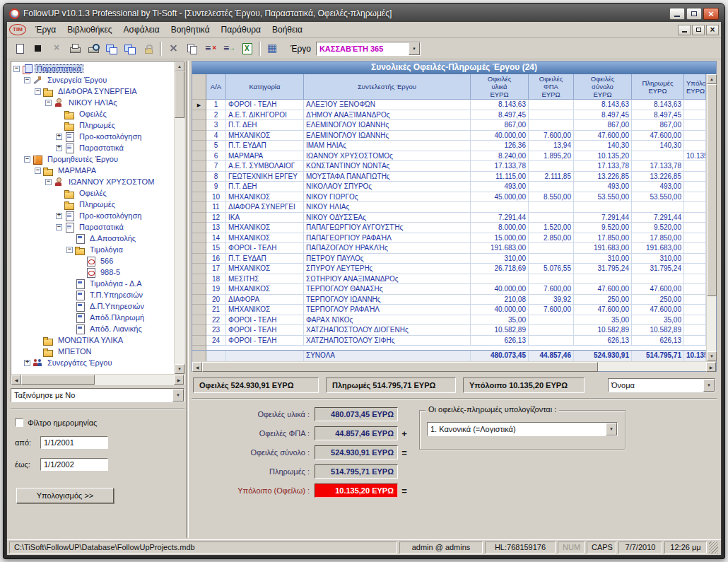 The width and height of the screenshot is (728, 562). What do you see at coordinates (694, 14) in the screenshot?
I see `maximize-button` at bounding box center [694, 14].